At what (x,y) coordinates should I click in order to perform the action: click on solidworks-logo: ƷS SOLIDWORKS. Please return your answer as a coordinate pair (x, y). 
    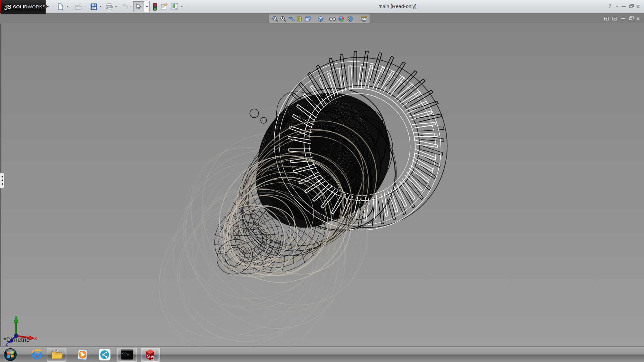
    Looking at the image, I should click on (23, 7).